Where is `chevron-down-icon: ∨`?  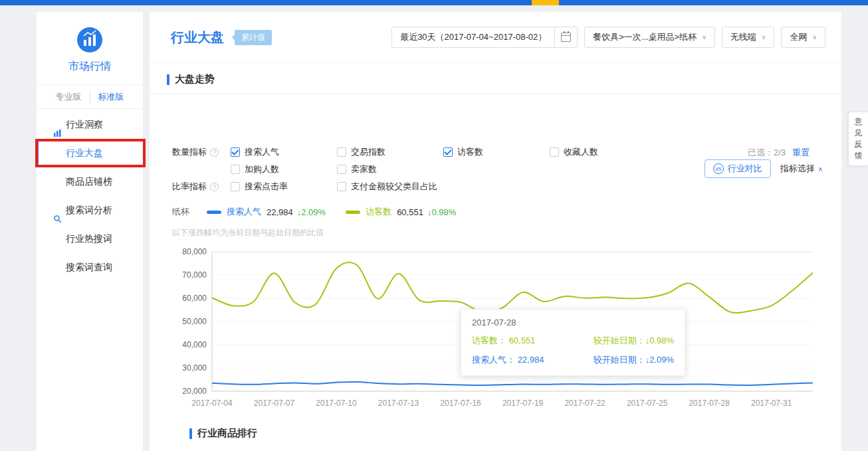 chevron-down-icon: ∨ is located at coordinates (815, 37).